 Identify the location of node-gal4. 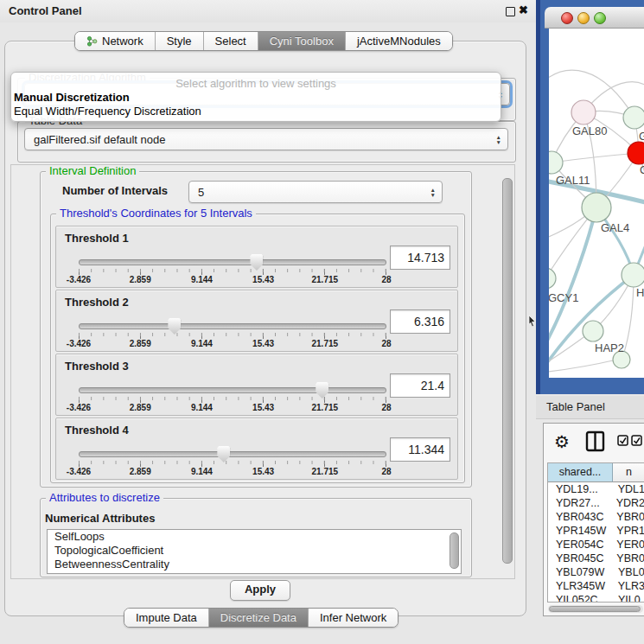
(596, 207).